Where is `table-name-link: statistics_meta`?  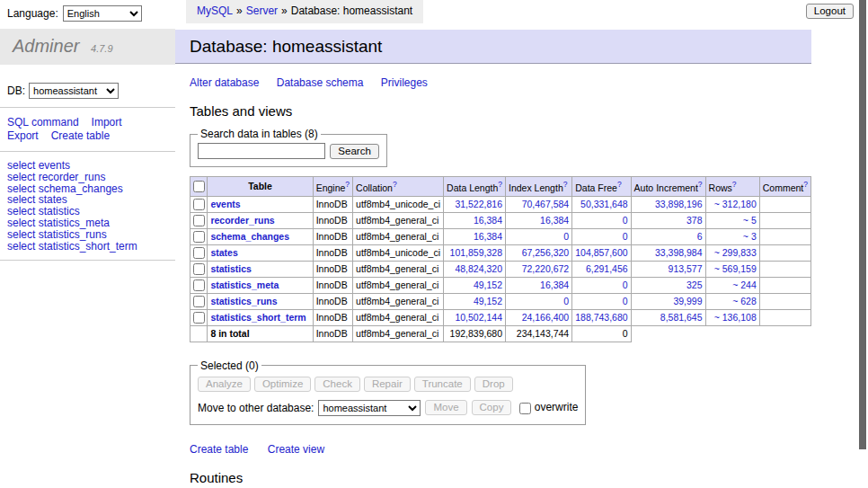 table-name-link: statistics_meta is located at coordinates (244, 285).